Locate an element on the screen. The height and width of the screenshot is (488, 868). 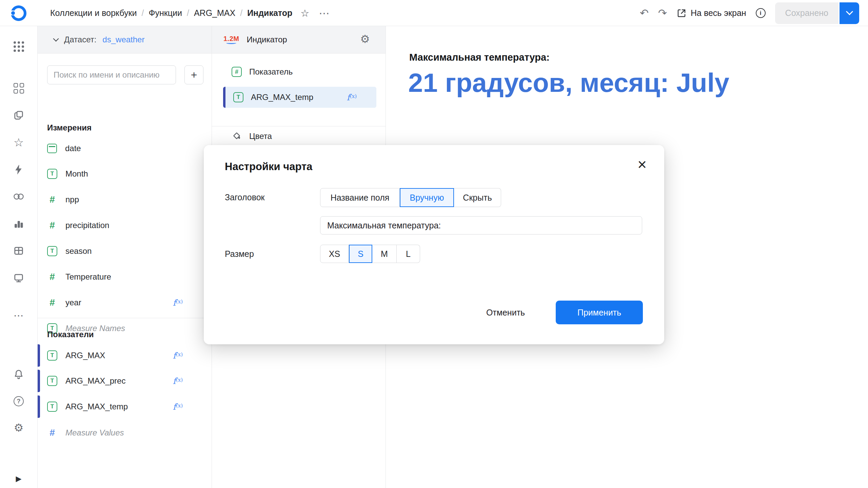
datasets-icon is located at coordinates (19, 251).